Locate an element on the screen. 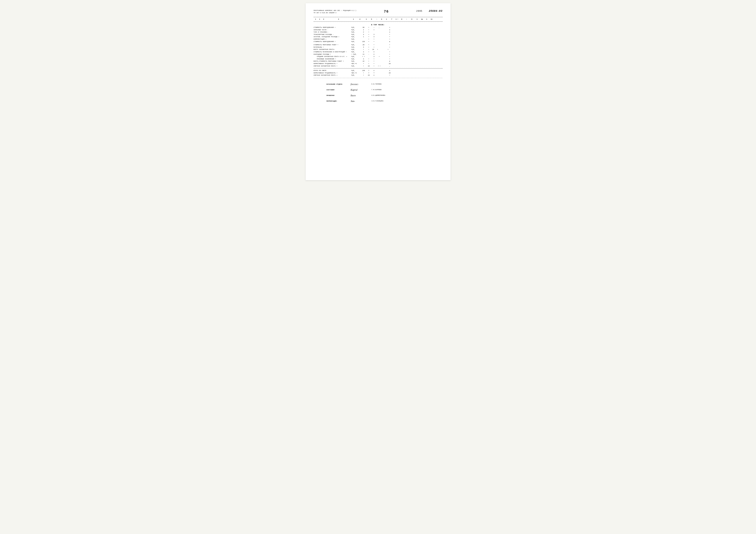 The width and height of the screenshot is (756, 534). label-install-cost: СТОИМОСТЬ МОНТАЖНЫХ РАБОТ • is located at coordinates (333, 45).